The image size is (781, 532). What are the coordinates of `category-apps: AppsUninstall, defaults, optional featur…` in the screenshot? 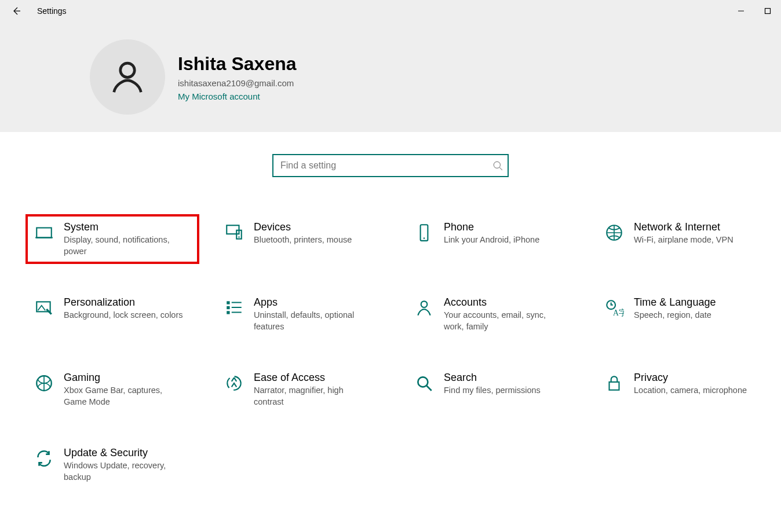 It's located at (302, 314).